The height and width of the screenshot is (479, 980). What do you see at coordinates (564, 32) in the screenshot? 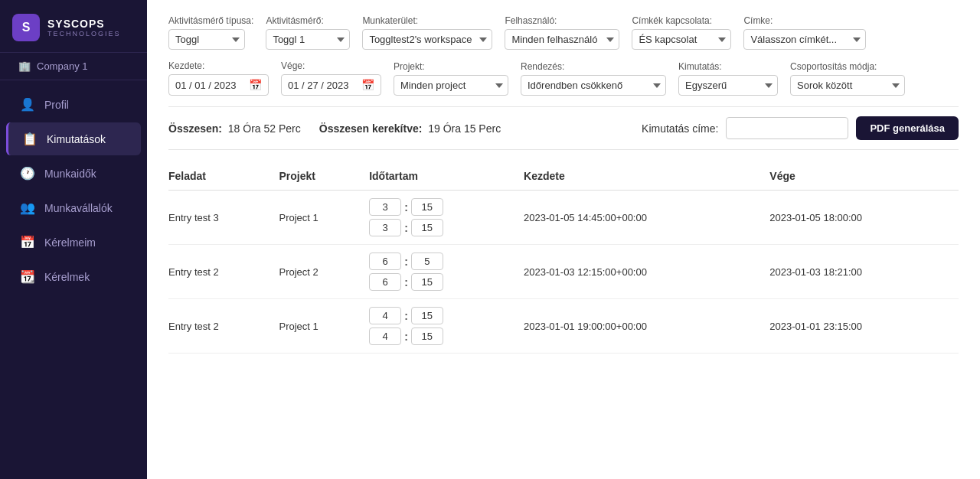
I see `filter-row-1: Aktivitásmérő típusa: Toggl Aktivitásmér…` at bounding box center [564, 32].